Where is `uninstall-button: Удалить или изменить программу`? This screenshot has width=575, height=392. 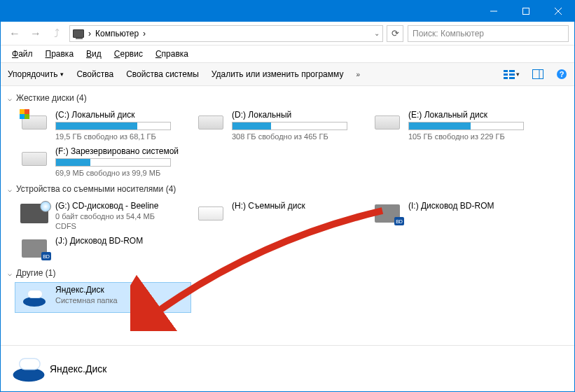
uninstall-button: Удалить или изменить программу is located at coordinates (277, 74).